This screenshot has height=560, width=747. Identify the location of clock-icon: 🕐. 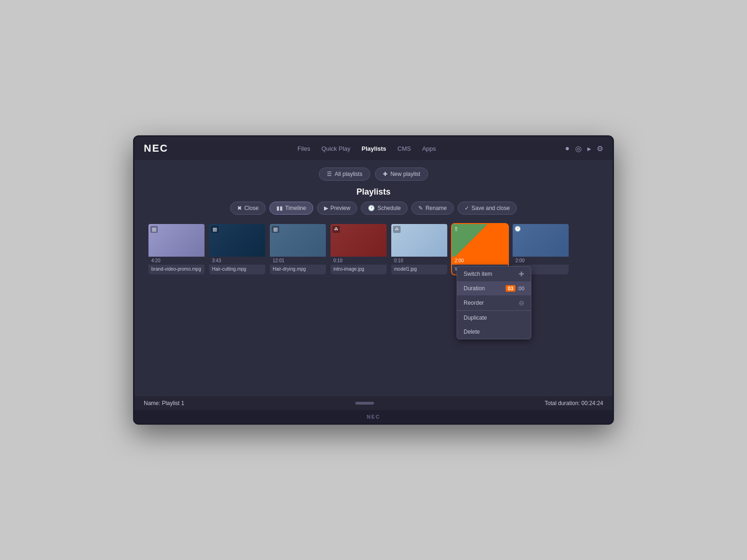
(518, 229).